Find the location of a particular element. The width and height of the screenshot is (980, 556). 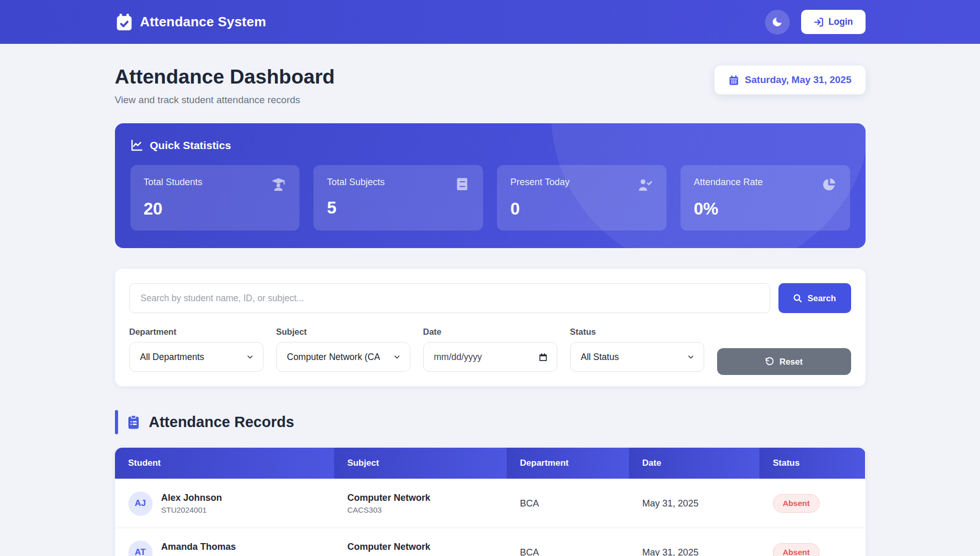

reset-button-label: Reset is located at coordinates (791, 362).